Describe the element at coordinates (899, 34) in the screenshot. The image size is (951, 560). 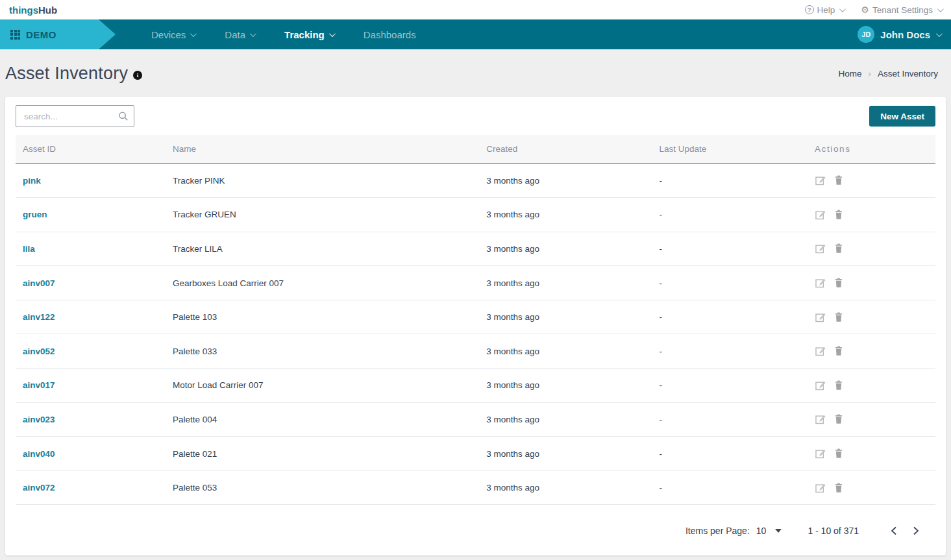
I see `user-menu: JD John Docs` at that location.